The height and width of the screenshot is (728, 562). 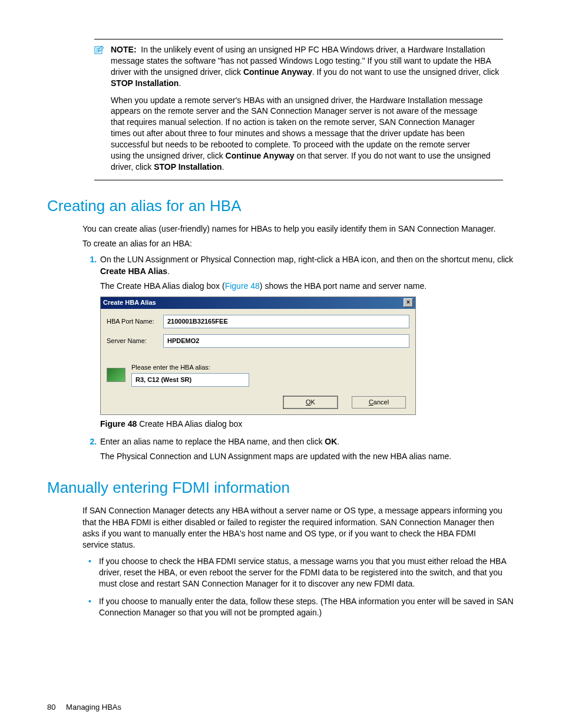 What do you see at coordinates (278, 72) in the screenshot?
I see `note-p1-b1: Continue Anyway` at bounding box center [278, 72].